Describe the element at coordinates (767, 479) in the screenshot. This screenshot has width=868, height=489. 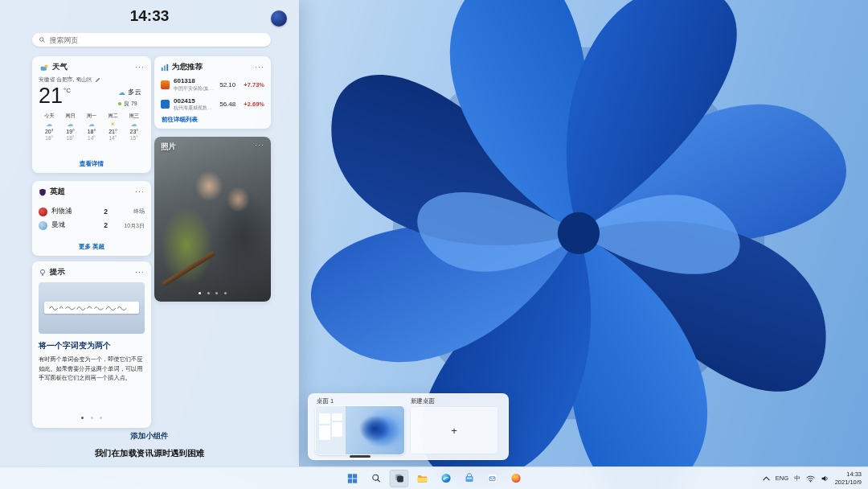
I see `chevron-up-icon` at that location.